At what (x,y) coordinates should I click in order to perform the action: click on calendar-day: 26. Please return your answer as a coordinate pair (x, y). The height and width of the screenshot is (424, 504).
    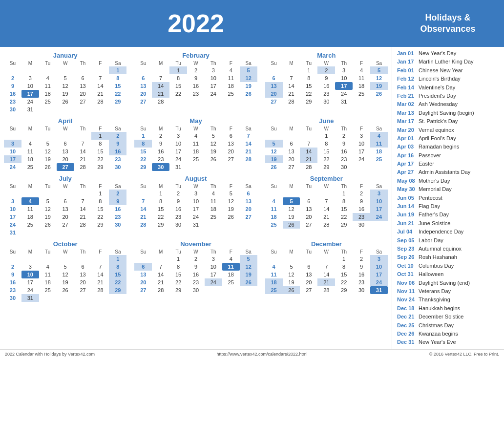
    Looking at the image, I should click on (48, 225).